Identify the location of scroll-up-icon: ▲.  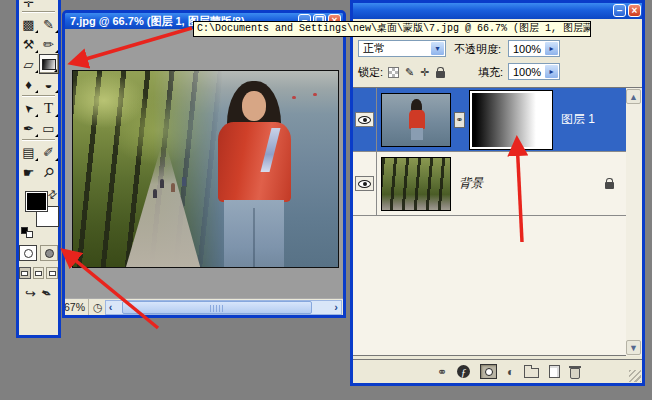
(634, 96).